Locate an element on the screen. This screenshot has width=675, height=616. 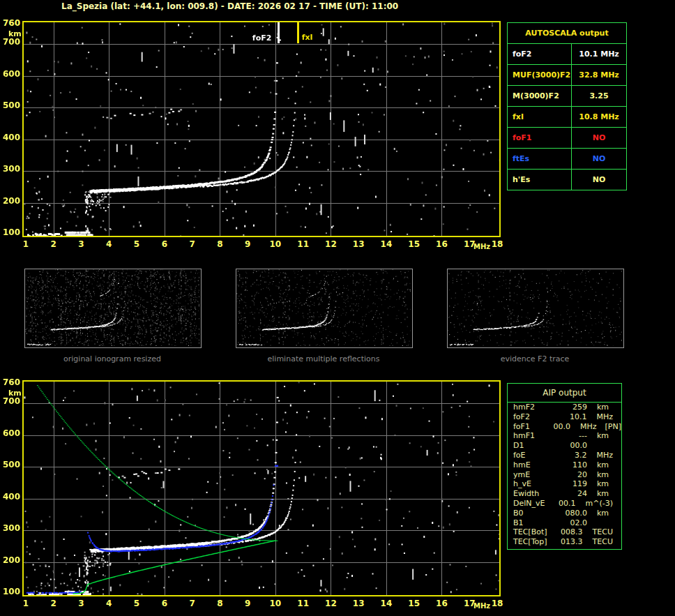
autoscala-param-label: fxI is located at coordinates (540, 117).